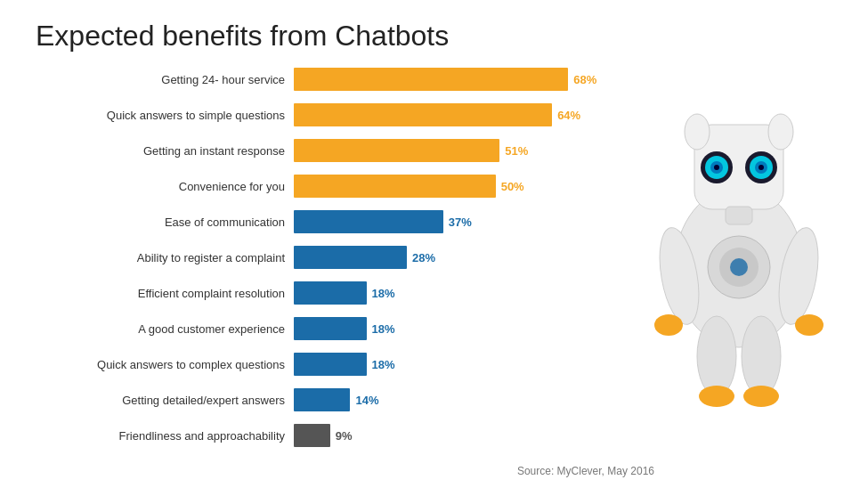 This screenshot has height=488, width=868. What do you see at coordinates (450, 186) in the screenshot?
I see `bar-track: 50%` at bounding box center [450, 186].